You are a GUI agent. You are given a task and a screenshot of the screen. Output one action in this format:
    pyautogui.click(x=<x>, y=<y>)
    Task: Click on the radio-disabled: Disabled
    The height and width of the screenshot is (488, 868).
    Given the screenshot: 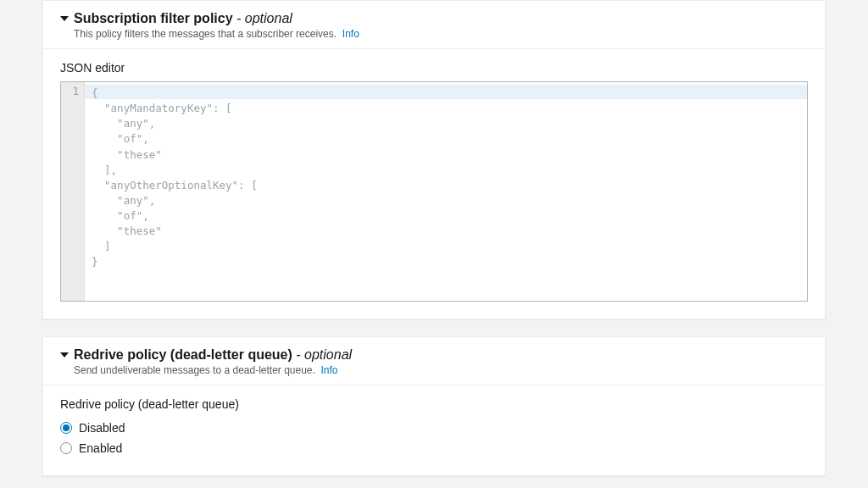 What is the action you would take?
    pyautogui.click(x=434, y=428)
    